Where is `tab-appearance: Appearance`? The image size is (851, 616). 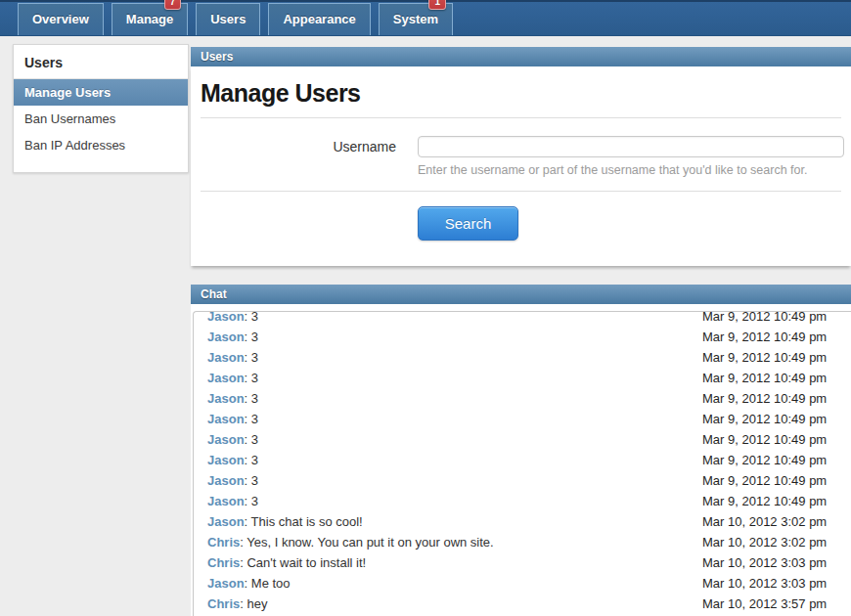 tab-appearance: Appearance is located at coordinates (319, 20).